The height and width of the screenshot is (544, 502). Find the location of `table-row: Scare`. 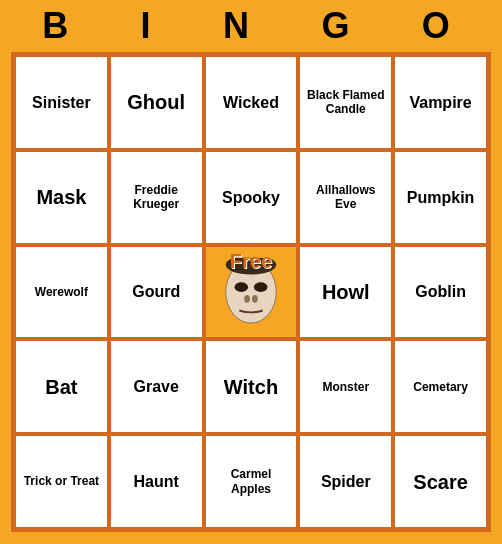

table-row: Scare is located at coordinates (440, 482).